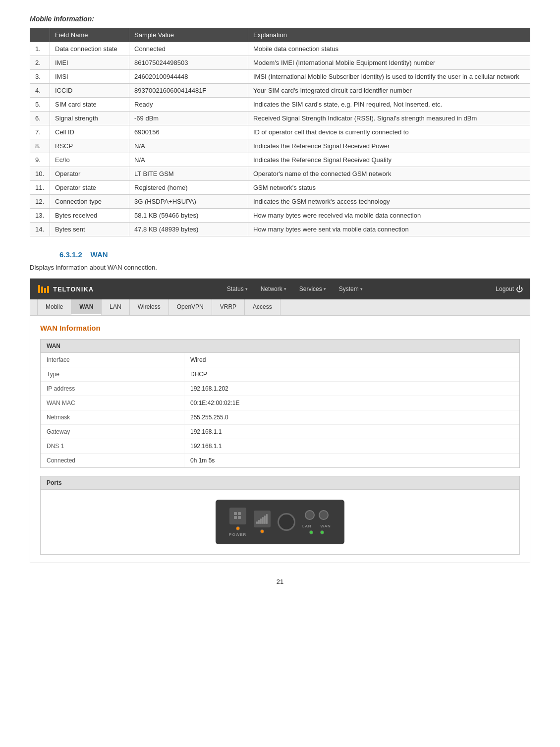 This screenshot has width=560, height=747. Describe the element at coordinates (190, 307) in the screenshot. I see `tab-openvpn: OpenVPN` at that location.